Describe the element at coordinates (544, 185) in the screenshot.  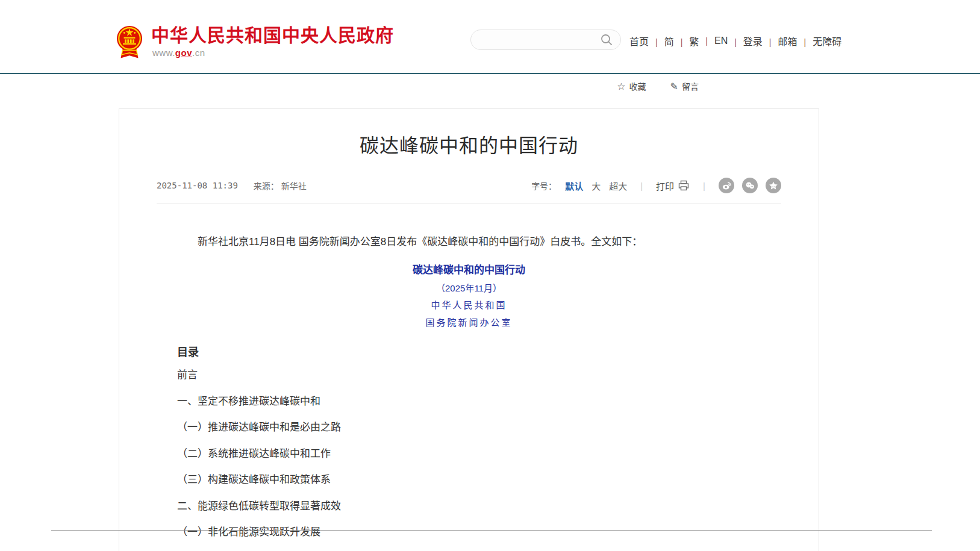
I see `font-size-label: 字号：` at that location.